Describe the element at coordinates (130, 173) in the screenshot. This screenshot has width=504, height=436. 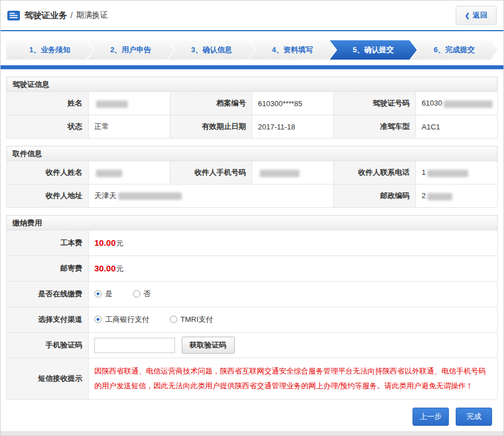
I see `recipient-name-value` at that location.